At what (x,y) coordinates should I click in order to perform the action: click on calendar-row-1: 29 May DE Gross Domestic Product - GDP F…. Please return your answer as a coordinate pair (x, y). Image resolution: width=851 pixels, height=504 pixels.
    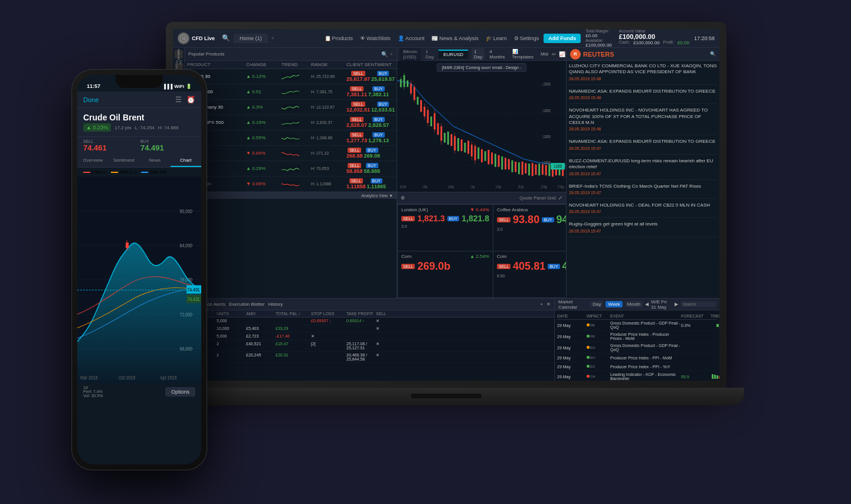
    Looking at the image, I should click on (637, 326).